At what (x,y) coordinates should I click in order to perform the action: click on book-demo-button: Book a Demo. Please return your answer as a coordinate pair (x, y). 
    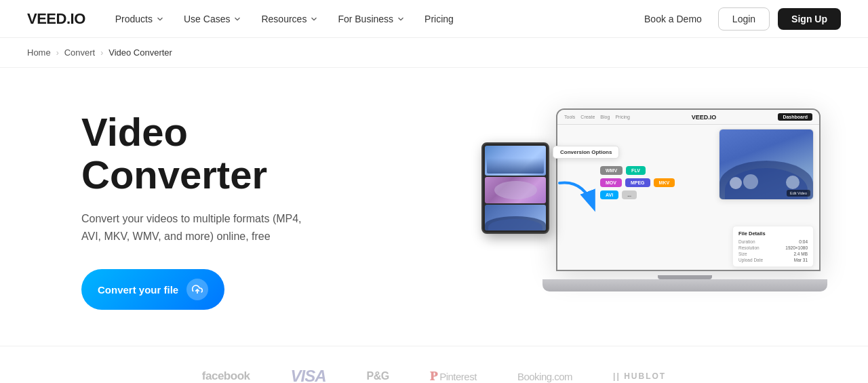
    Looking at the image, I should click on (673, 19).